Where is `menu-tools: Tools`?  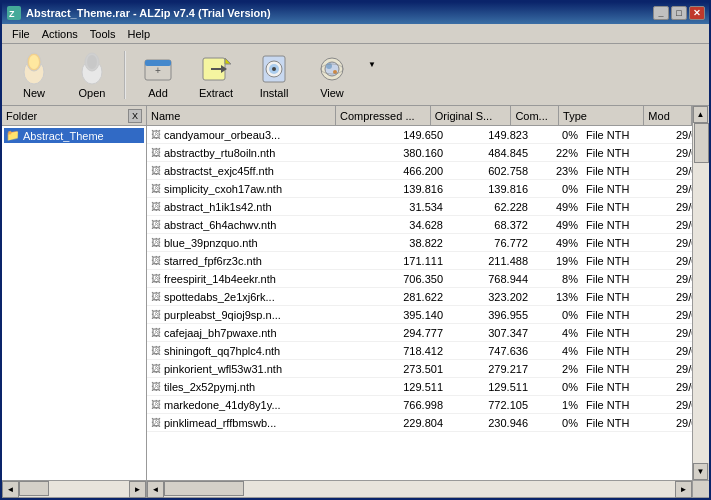
menu-tools: Tools is located at coordinates (103, 34).